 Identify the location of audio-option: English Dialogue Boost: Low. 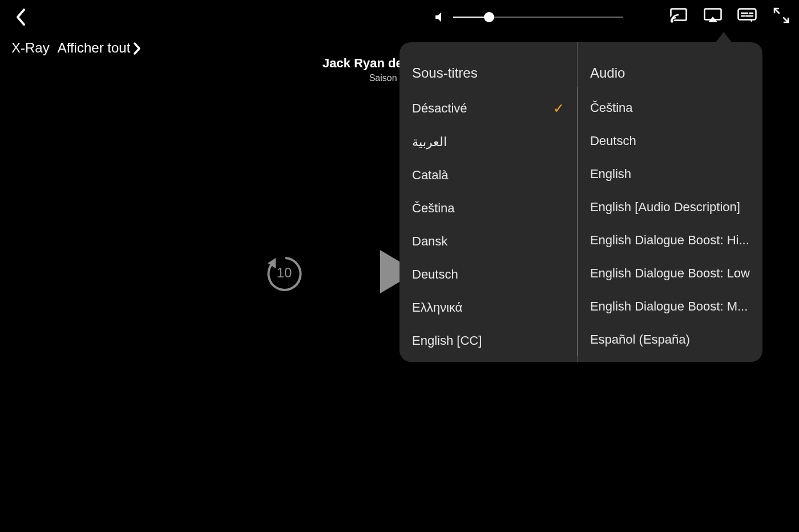
(670, 273).